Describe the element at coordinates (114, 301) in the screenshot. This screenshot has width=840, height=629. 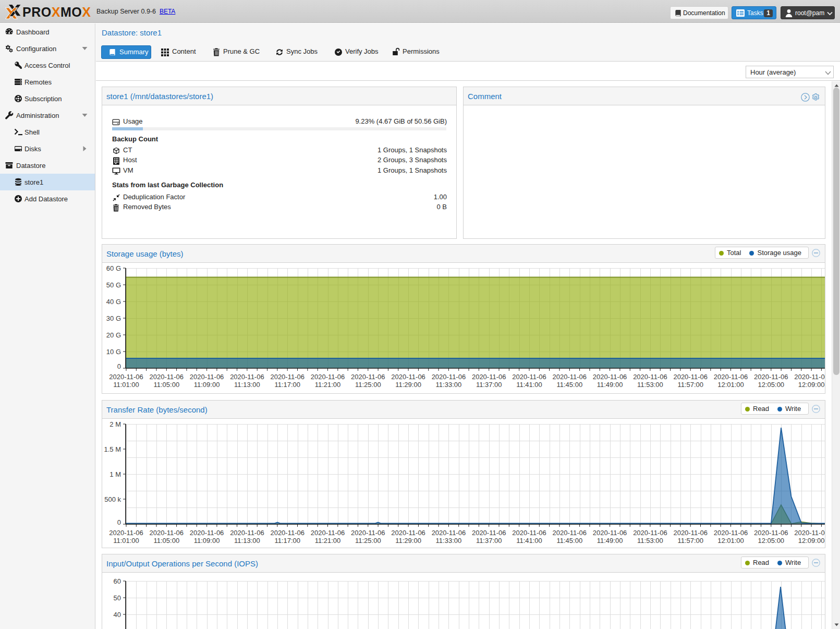
I see `svg-text: 40 G` at that location.